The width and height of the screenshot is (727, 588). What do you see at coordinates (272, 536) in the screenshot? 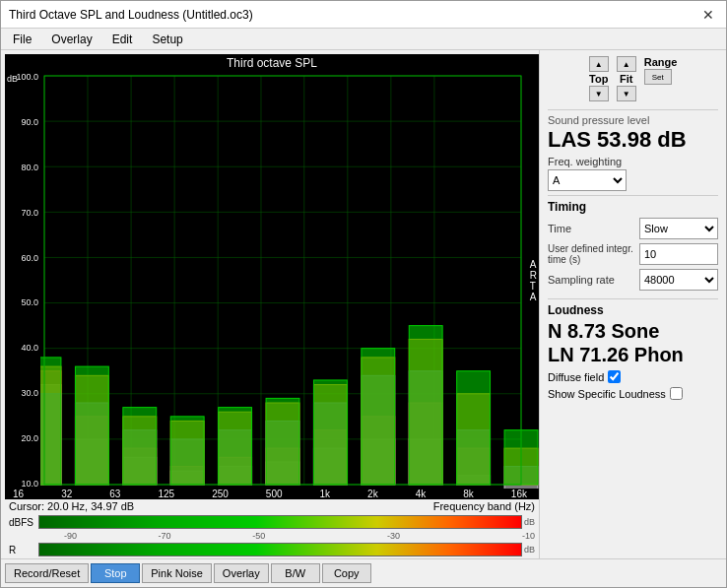
I see `dbfs-ticks: -90-70-50-30-10` at bounding box center [272, 536].